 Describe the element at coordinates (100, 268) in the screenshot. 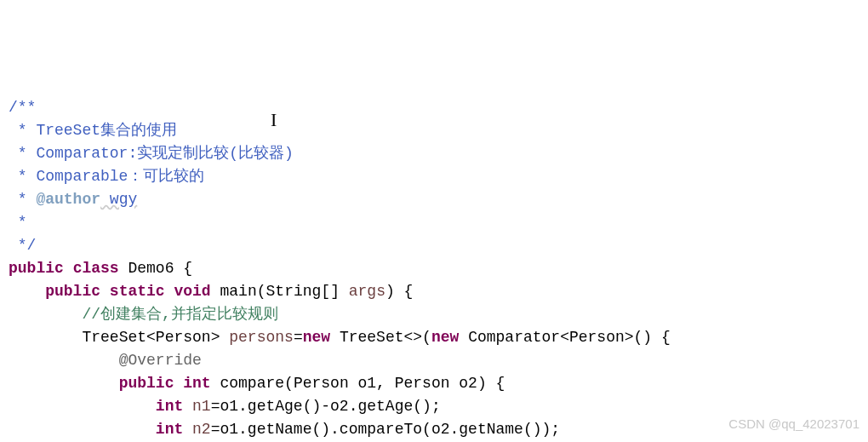

I see `code-line: public class Demo6 {` at that location.